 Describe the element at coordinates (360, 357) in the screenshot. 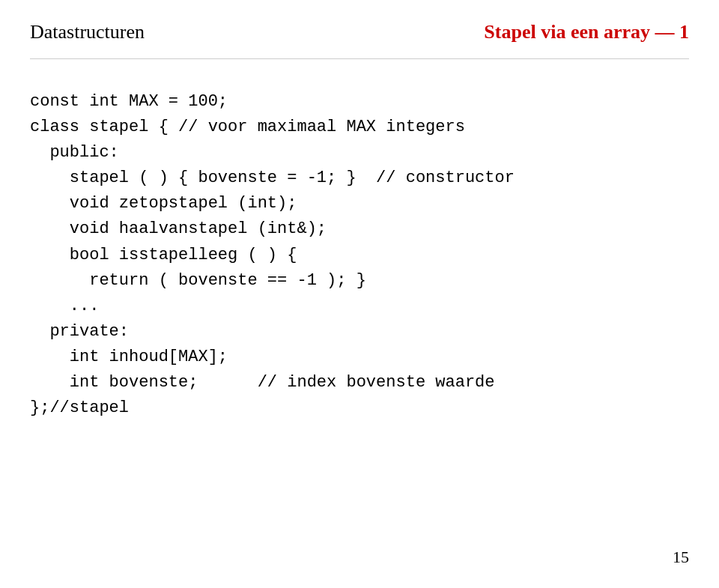

I see `code-line-11: int inhoud[MAX];` at that location.